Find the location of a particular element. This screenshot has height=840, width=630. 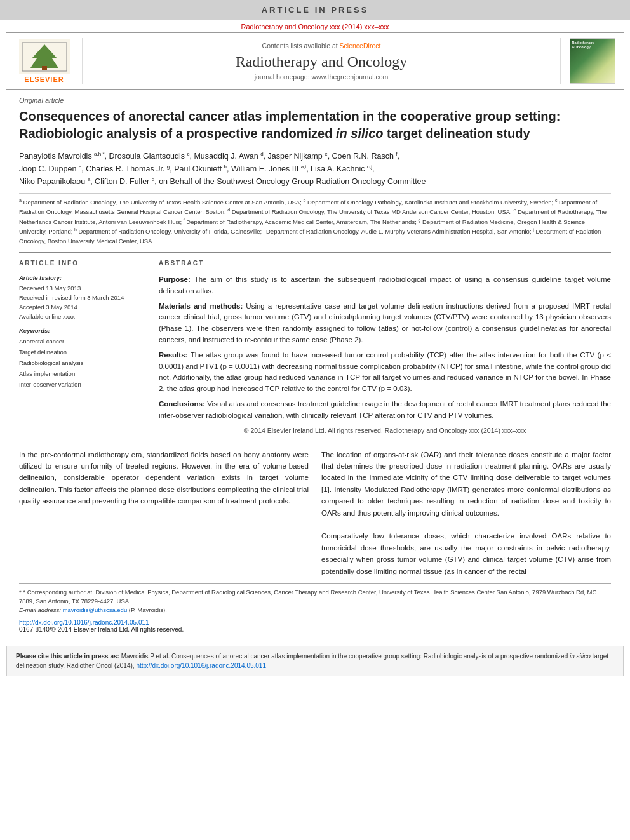

article-title: Consequences of anorectal cancer atlas i… is located at coordinates (315, 125).